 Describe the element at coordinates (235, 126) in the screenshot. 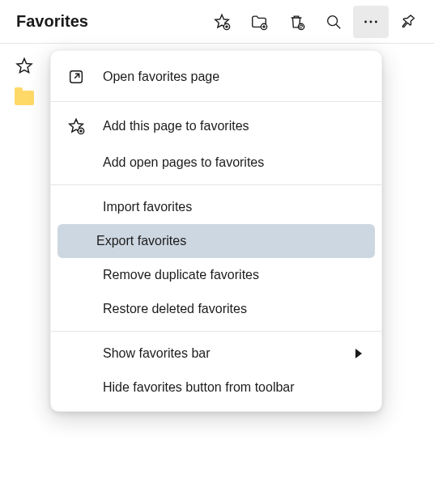

I see `menu-label: Add this page to favorites` at that location.